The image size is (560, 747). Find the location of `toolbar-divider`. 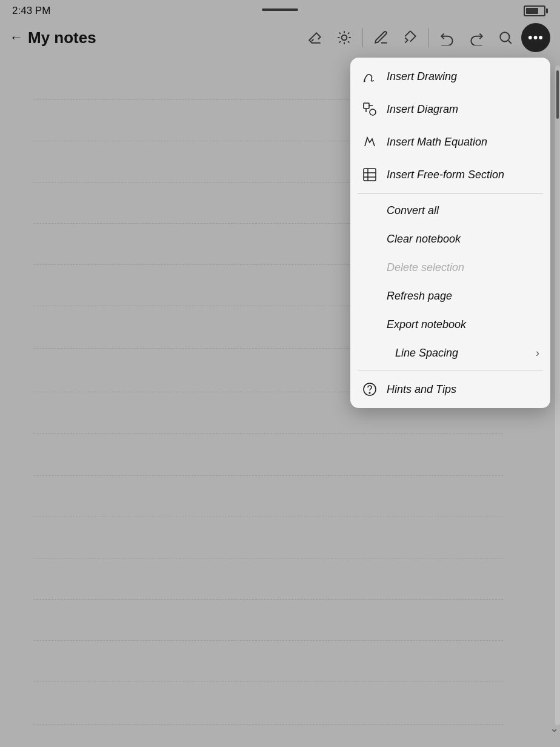

toolbar-divider is located at coordinates (362, 38).